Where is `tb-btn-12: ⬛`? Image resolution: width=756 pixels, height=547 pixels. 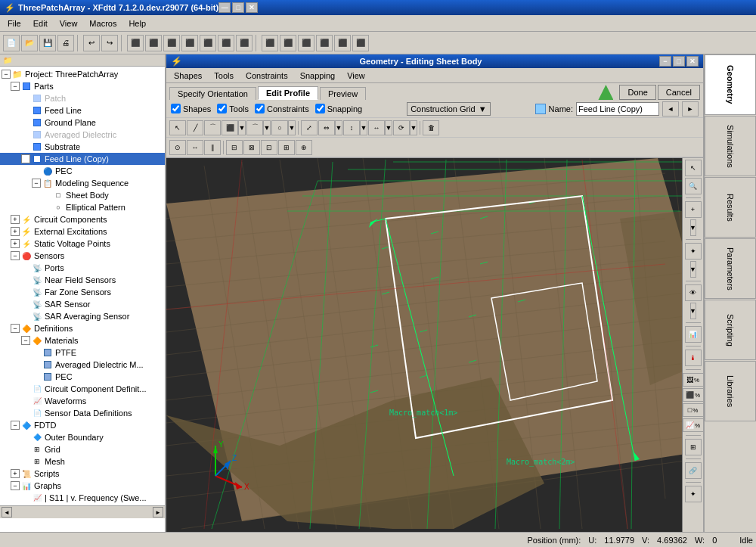 tb-btn-12: ⬛ is located at coordinates (306, 43).